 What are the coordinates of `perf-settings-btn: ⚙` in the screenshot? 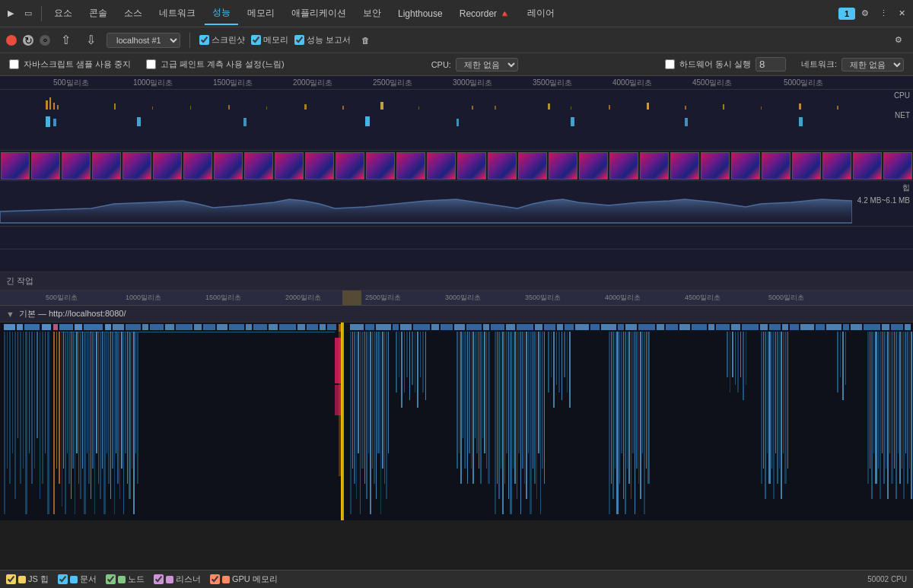 It's located at (899, 40).